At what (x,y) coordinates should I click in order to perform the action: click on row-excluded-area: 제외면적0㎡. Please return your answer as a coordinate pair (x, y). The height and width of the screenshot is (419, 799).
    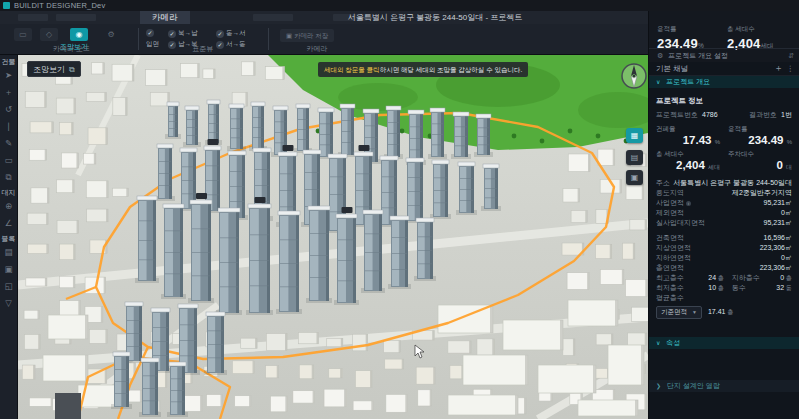
    Looking at the image, I should click on (724, 213).